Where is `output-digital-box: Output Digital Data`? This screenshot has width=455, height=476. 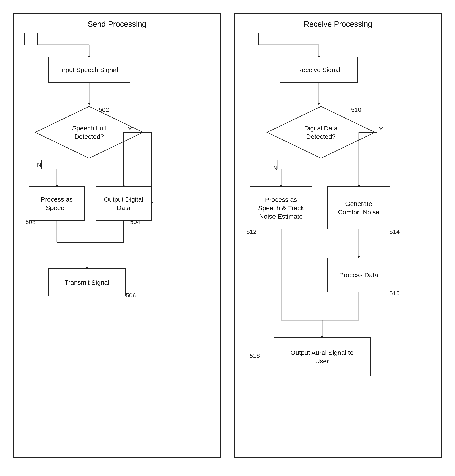 output-digital-box: Output Digital Data is located at coordinates (124, 204).